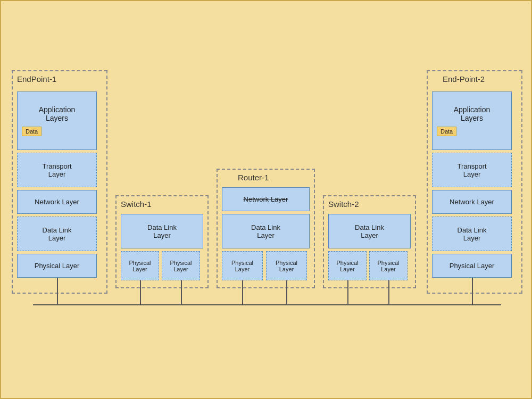 This screenshot has height=399, width=532. Describe the element at coordinates (243, 293) in the screenshot. I see `r1-left-vline` at that location.